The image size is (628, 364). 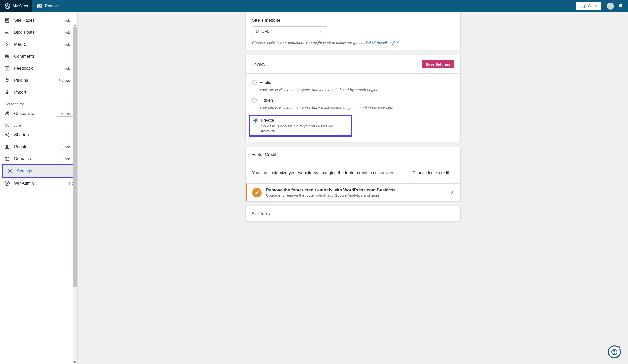 What do you see at coordinates (7, 135) in the screenshot?
I see `share-icon` at bounding box center [7, 135].